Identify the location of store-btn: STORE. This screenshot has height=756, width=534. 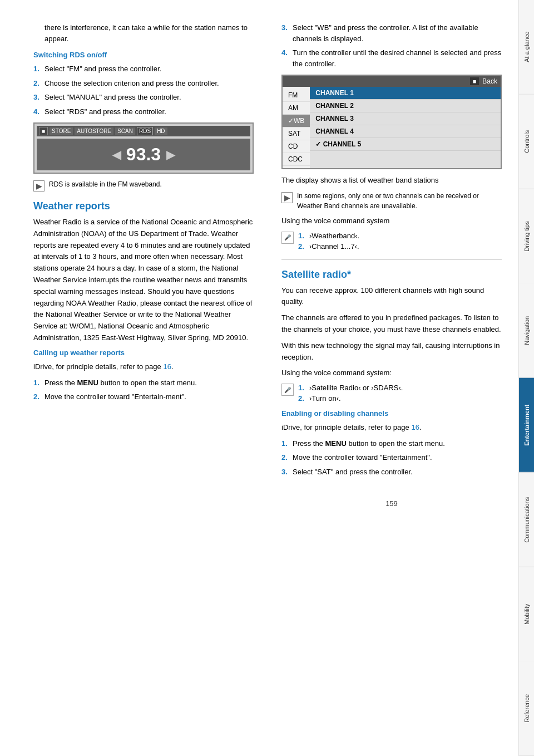
(61, 131).